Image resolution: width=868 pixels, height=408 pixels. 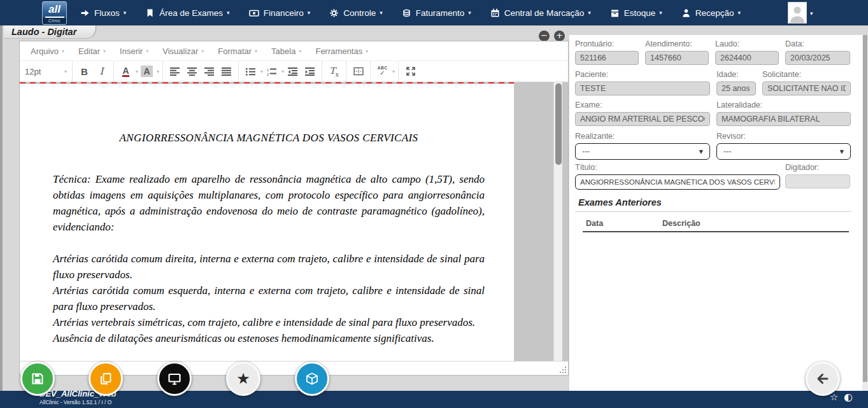 I want to click on prontuario-input, so click(x=607, y=58).